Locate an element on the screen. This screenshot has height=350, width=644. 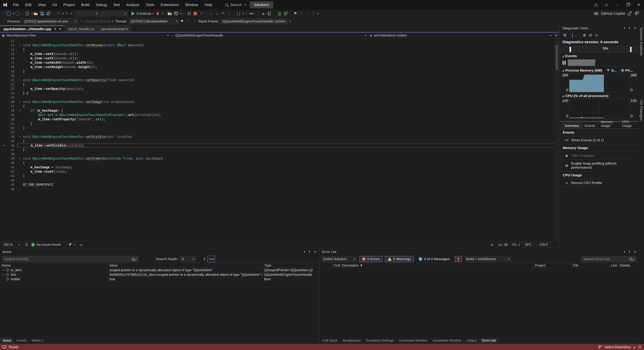
tab-autos: Autos is located at coordinates (7, 341).